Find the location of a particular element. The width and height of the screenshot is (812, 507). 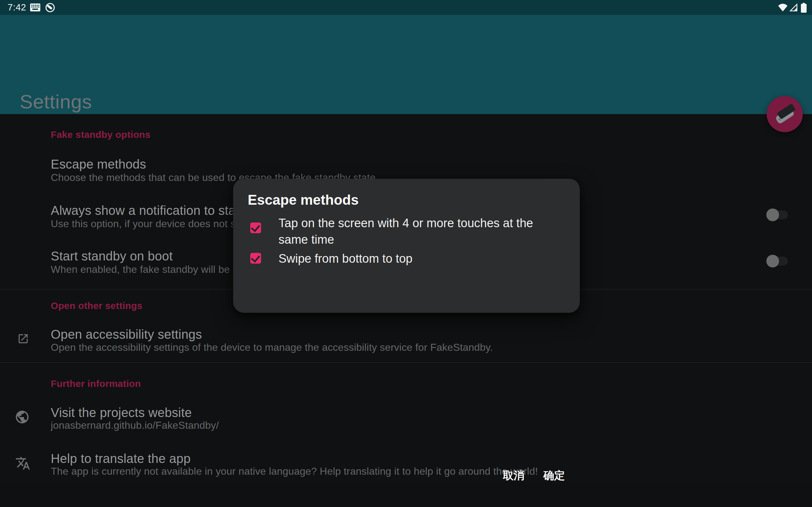

start-standby-fab is located at coordinates (785, 114).